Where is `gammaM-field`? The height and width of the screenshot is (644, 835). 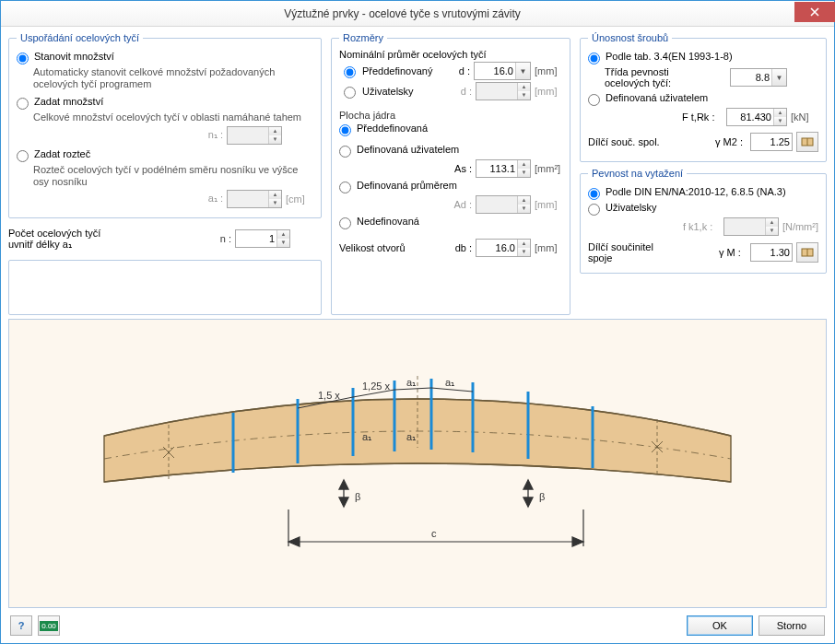 gammaM-field is located at coordinates (771, 252).